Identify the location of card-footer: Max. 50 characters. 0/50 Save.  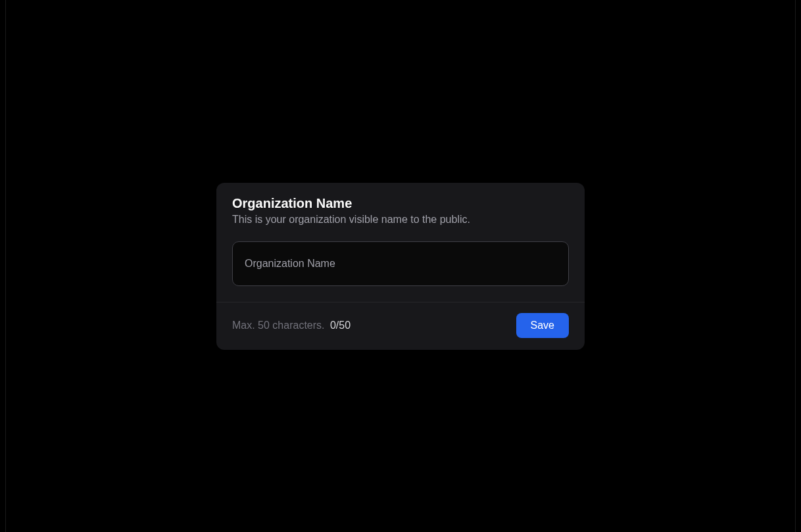
(400, 326).